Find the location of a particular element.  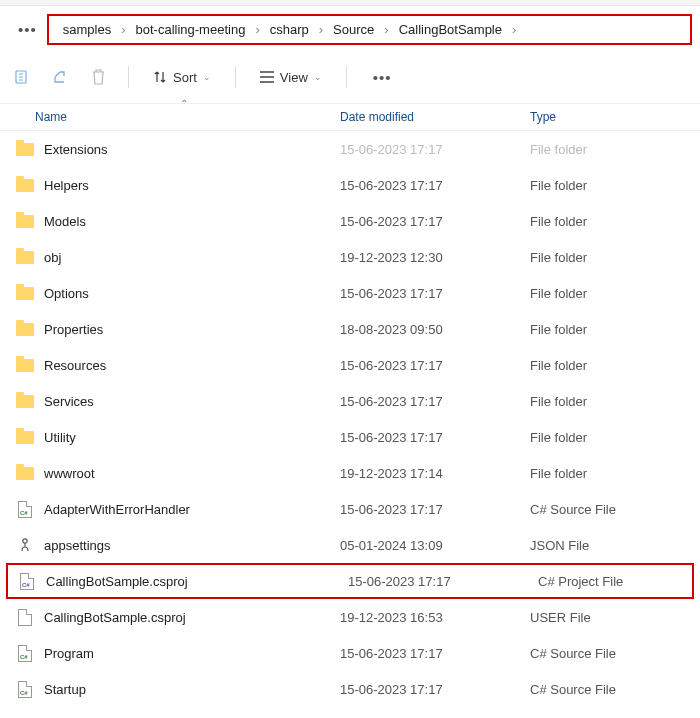

breadcrumb-segment: Source is located at coordinates (354, 30).